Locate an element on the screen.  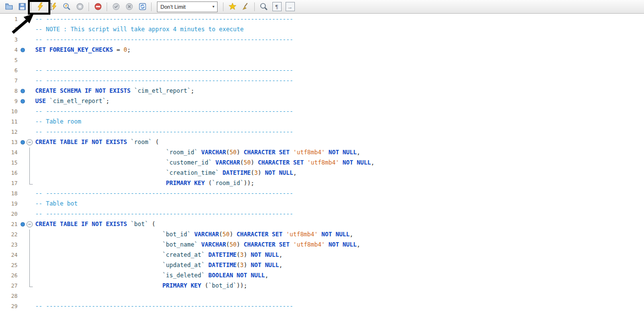
line-number: 16 is located at coordinates (10, 173).